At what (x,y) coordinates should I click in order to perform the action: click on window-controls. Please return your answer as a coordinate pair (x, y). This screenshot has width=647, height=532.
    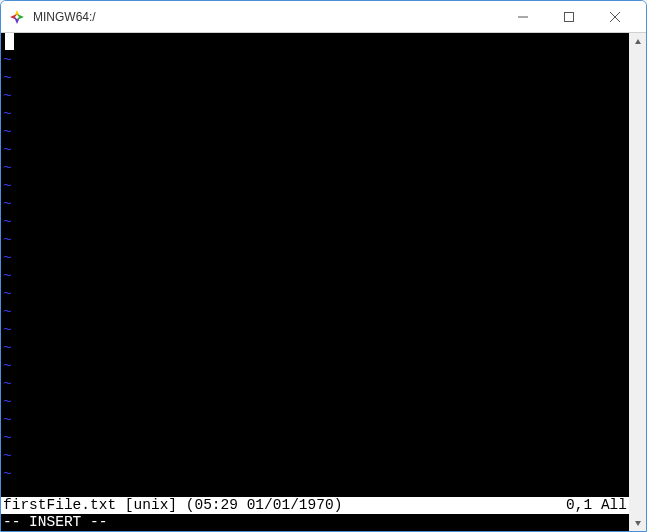
    Looking at the image, I should click on (569, 17).